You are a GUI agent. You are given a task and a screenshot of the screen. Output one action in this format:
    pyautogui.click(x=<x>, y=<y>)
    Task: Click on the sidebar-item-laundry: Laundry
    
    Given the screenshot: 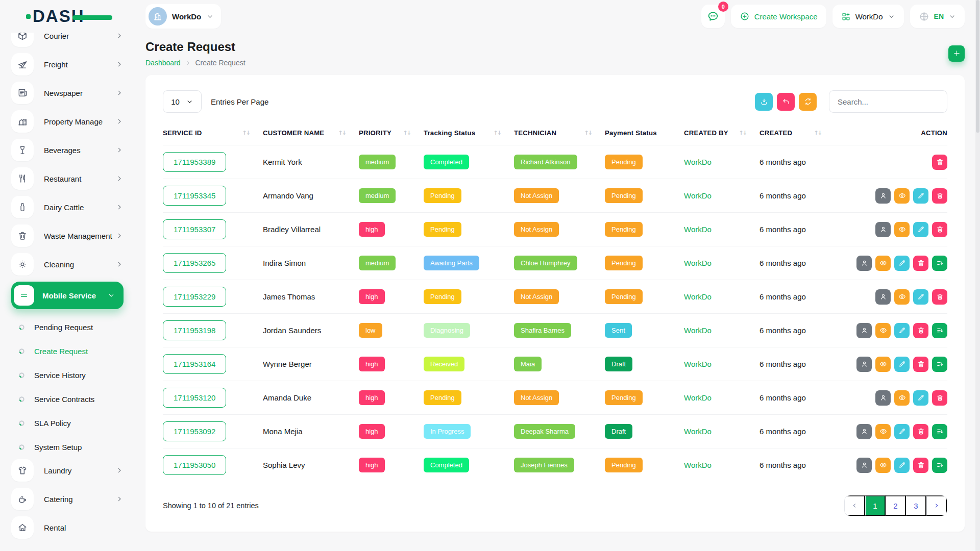 What is the action you would take?
    pyautogui.click(x=67, y=470)
    